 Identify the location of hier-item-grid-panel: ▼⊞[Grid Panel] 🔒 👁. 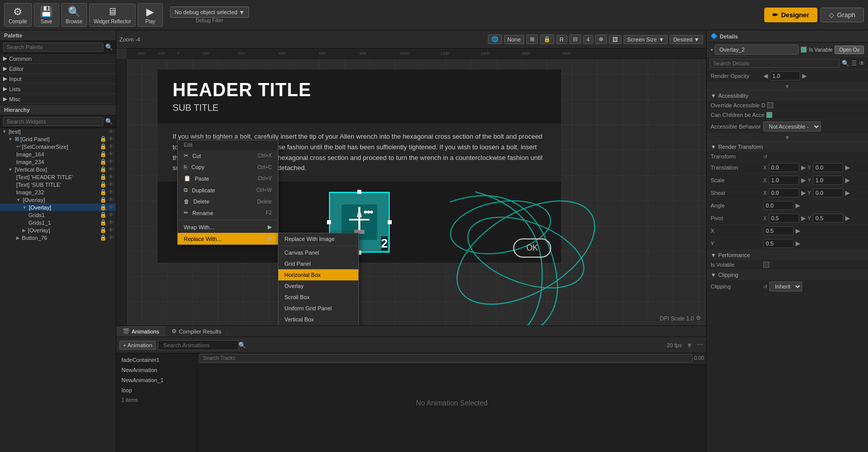
(58, 139).